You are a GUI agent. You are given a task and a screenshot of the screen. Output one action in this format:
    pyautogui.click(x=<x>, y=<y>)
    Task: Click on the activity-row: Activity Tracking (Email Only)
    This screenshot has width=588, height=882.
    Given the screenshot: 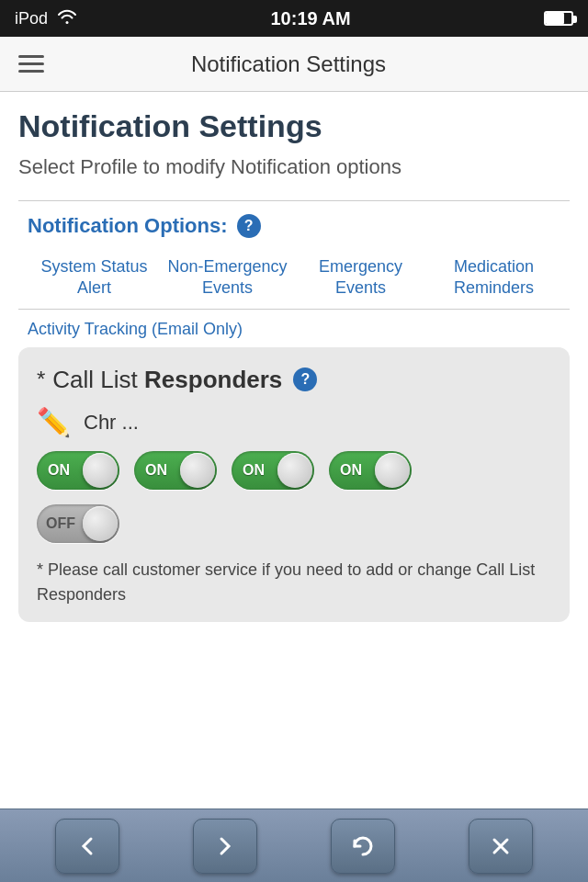 What is the action you would take?
    pyautogui.click(x=294, y=325)
    